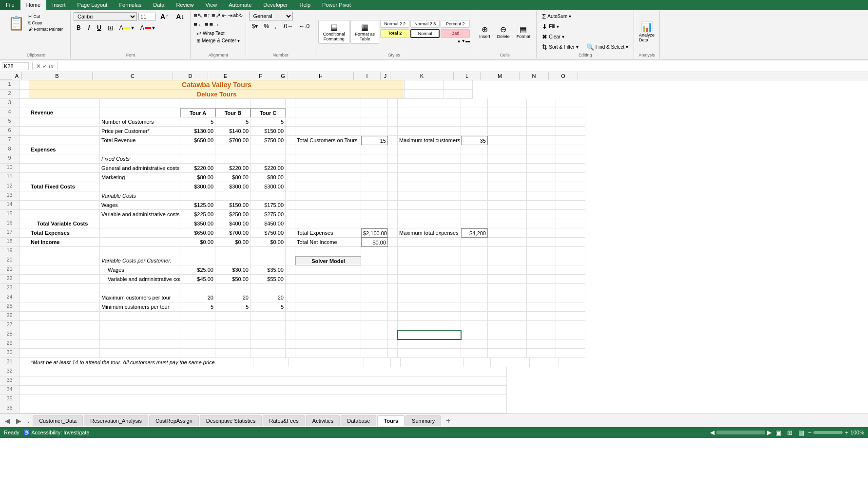 This screenshot has height=488, width=868. What do you see at coordinates (571, 344) in the screenshot?
I see `cell-o29` at bounding box center [571, 344].